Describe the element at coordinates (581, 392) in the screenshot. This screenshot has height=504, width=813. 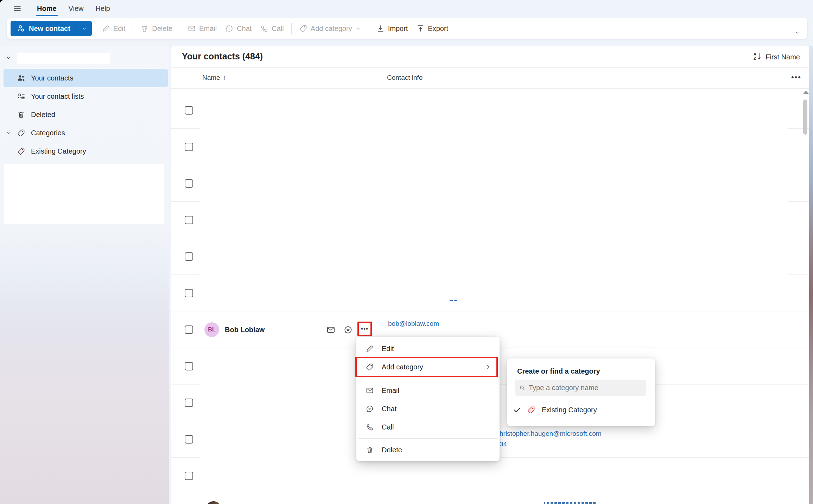
I see `category-flyout: Create or find a category Existing Categ…` at that location.